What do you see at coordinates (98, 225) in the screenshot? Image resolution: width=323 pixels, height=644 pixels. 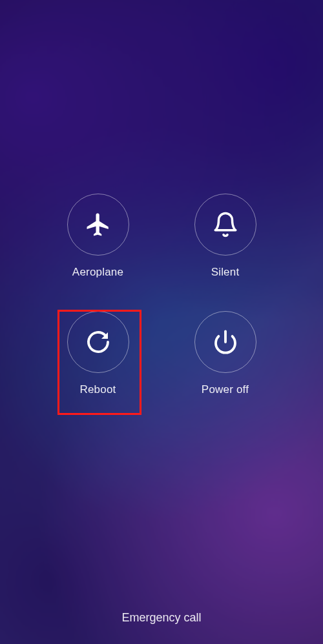 I see `airplane-icon` at bounding box center [98, 225].